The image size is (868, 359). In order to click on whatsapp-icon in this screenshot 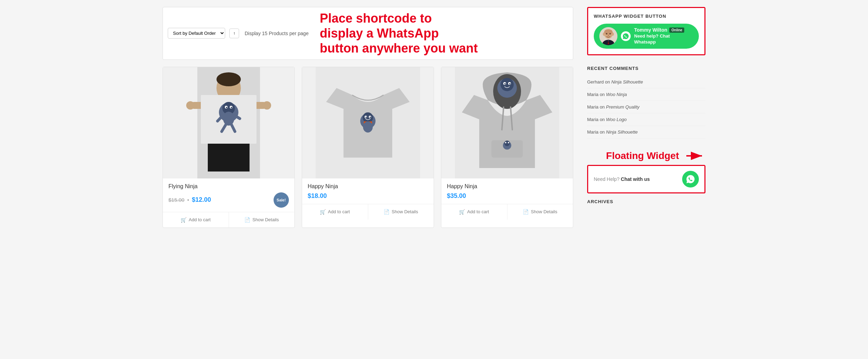, I will do `click(626, 36)`.